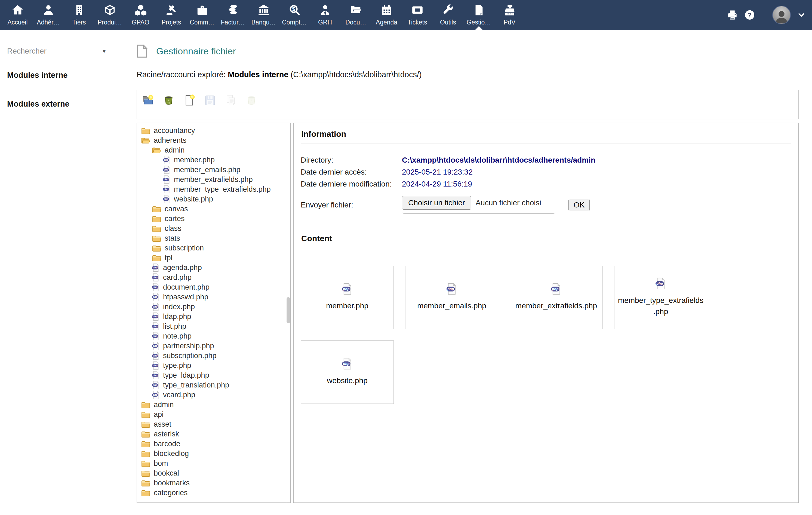  I want to click on tree-folder-asterisk: asterisk, so click(214, 434).